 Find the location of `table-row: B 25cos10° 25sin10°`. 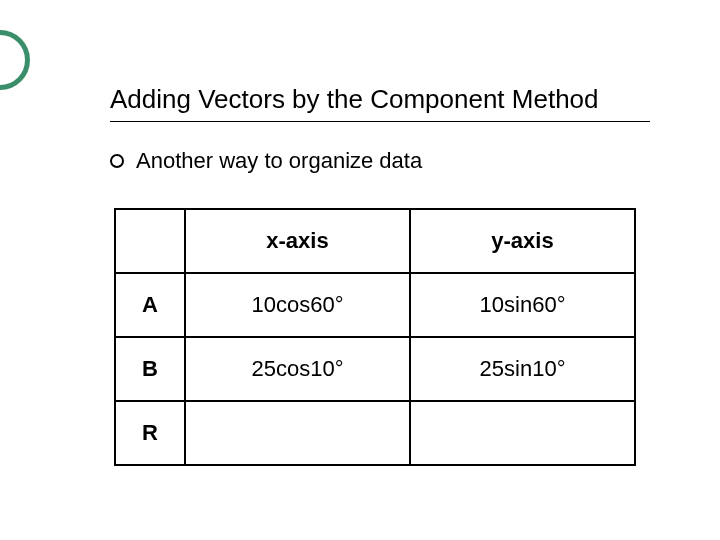

table-row: B 25cos10° 25sin10° is located at coordinates (375, 369).